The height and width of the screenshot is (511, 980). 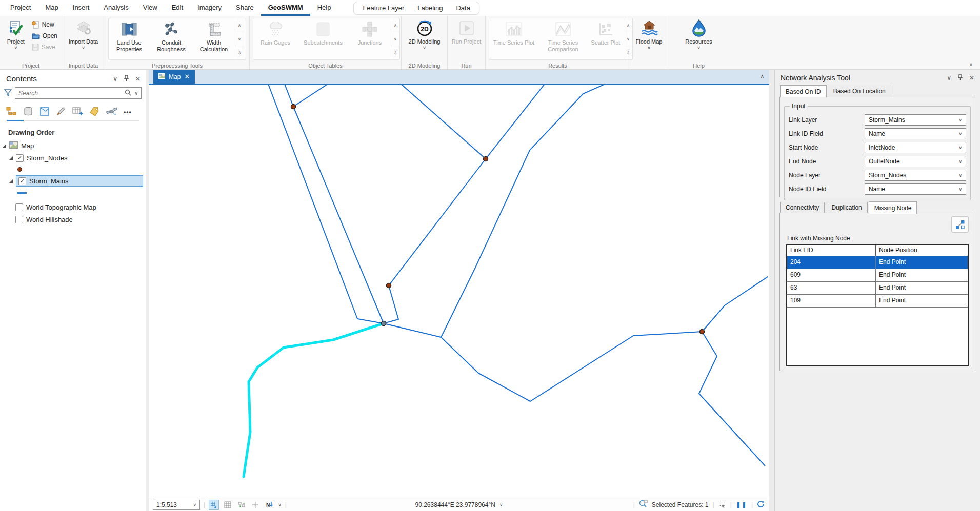 What do you see at coordinates (425, 39) in the screenshot?
I see `2d-modeling-button: 2D 2D Modeling ∨` at bounding box center [425, 39].